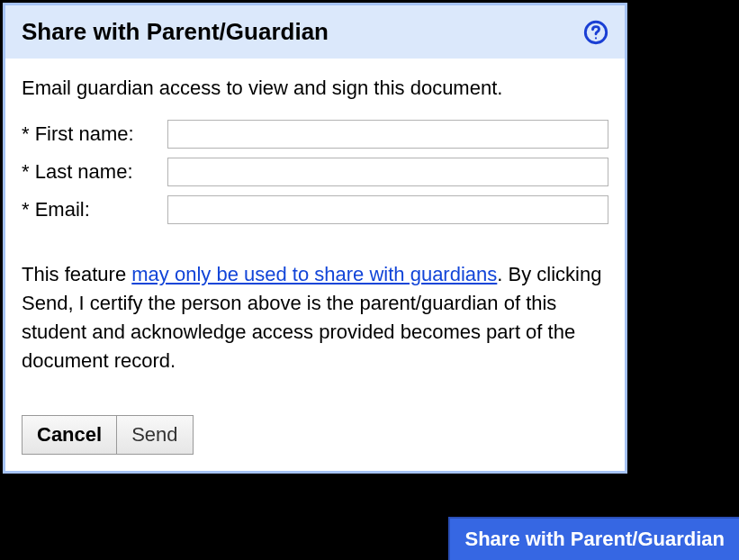  What do you see at coordinates (388, 172) in the screenshot?
I see `last-name-input` at bounding box center [388, 172].